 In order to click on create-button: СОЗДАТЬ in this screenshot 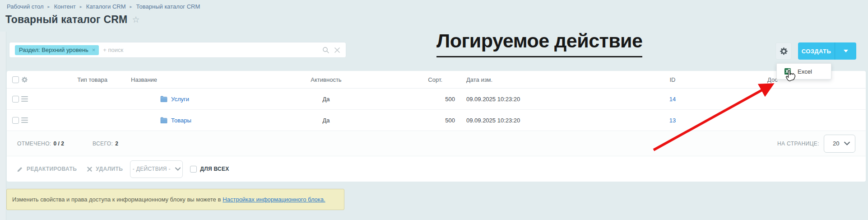, I will do `click(816, 51)`.